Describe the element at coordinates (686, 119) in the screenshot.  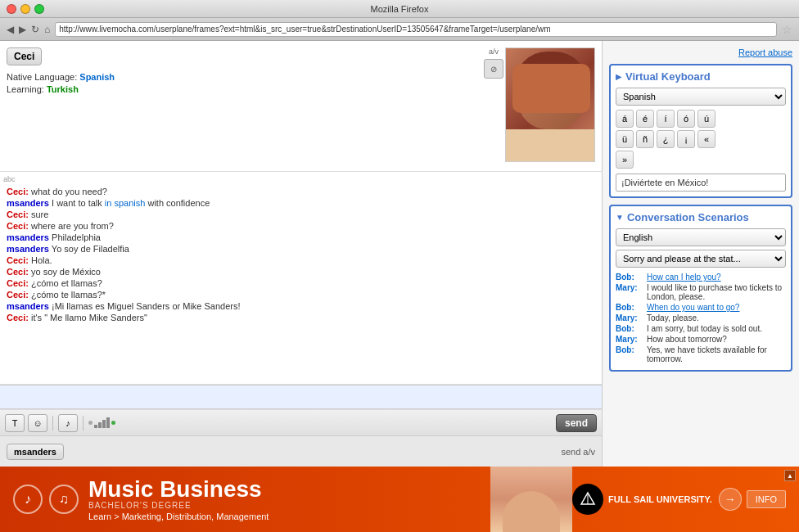
I see `vk-key-o-acute: ó` at that location.